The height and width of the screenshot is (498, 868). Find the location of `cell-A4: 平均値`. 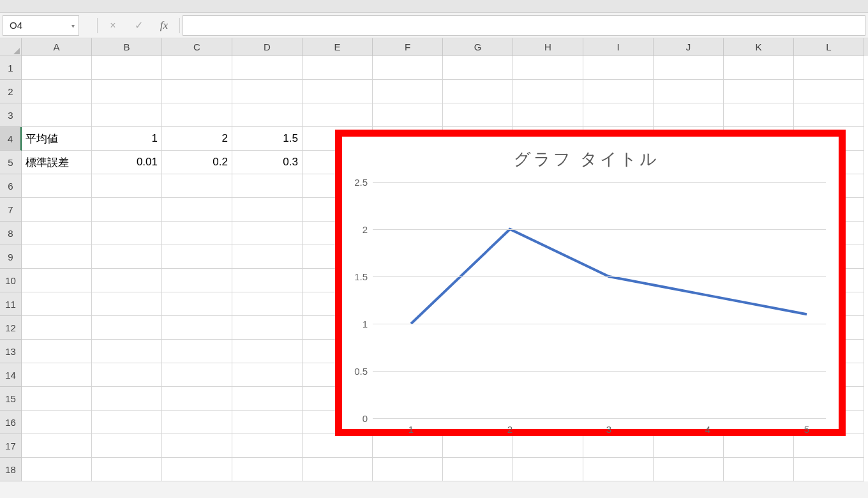

cell-A4: 平均値 is located at coordinates (57, 139).